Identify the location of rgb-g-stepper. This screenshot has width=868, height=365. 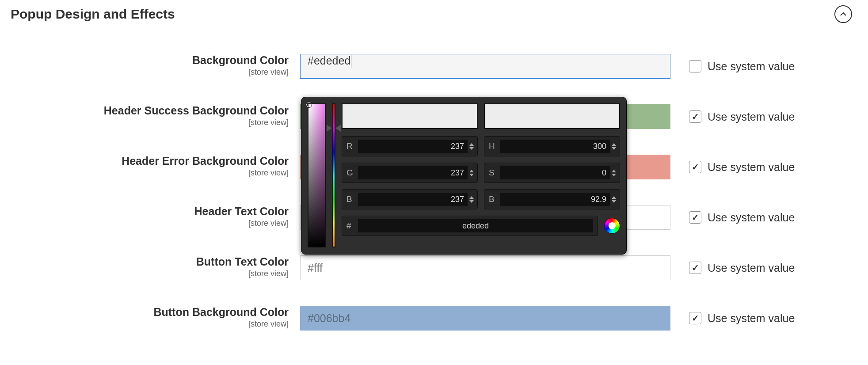
(472, 173).